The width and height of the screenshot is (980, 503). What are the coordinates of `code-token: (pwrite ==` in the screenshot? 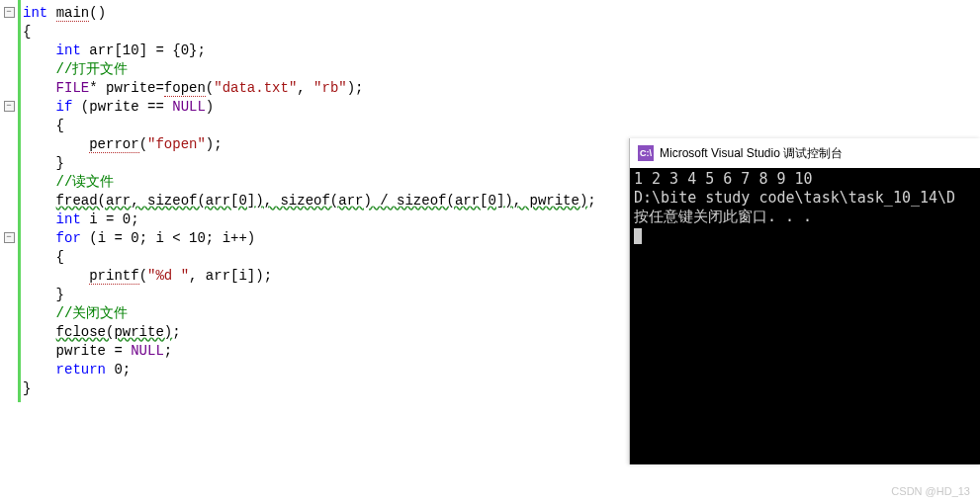 It's located at (123, 107).